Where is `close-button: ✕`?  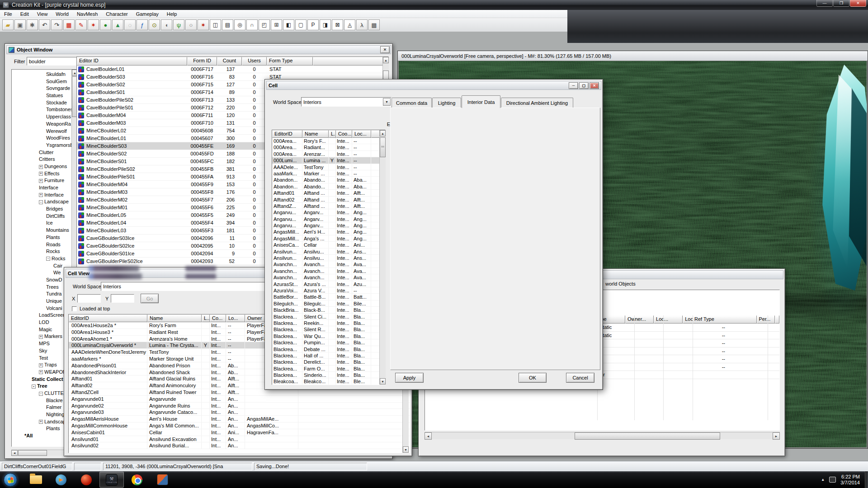 close-button: ✕ is located at coordinates (858, 4).